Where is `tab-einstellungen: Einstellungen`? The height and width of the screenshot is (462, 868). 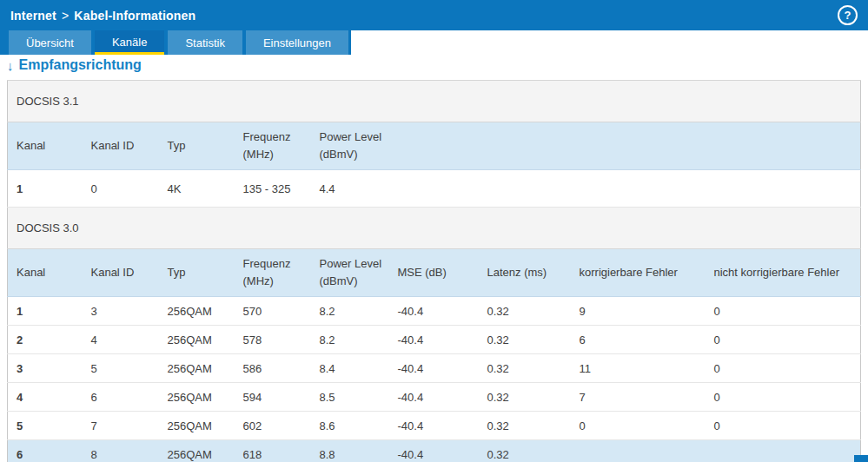
tab-einstellungen: Einstellungen is located at coordinates (297, 43).